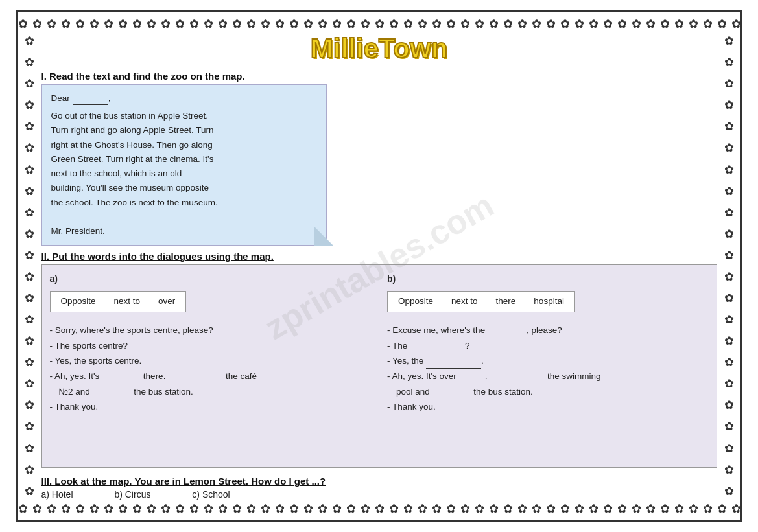 The width and height of the screenshot is (758, 532). Describe the element at coordinates (379, 481) in the screenshot. I see `section3-heading: III. Look at the map. You are in Lemon S…` at that location.